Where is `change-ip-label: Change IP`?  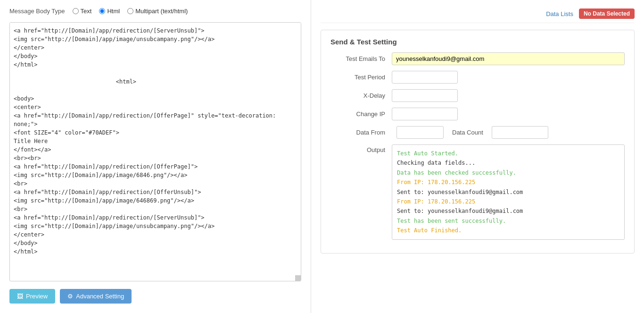
change-ip-label: Change IP is located at coordinates (361, 114).